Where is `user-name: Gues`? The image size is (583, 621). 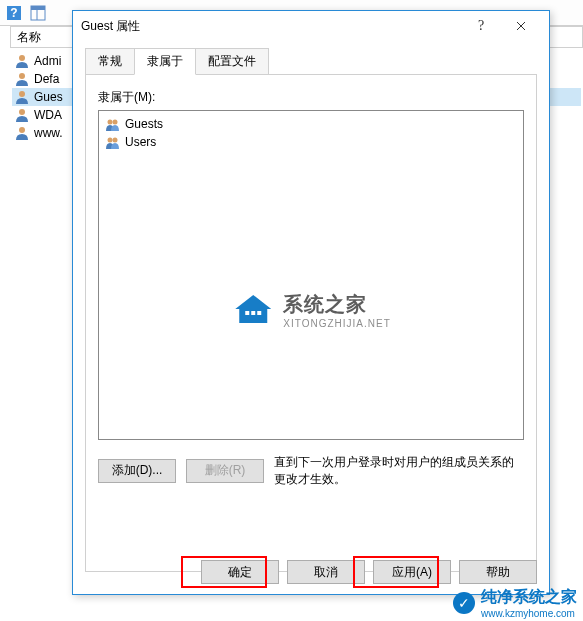
user-name: Gues is located at coordinates (48, 97).